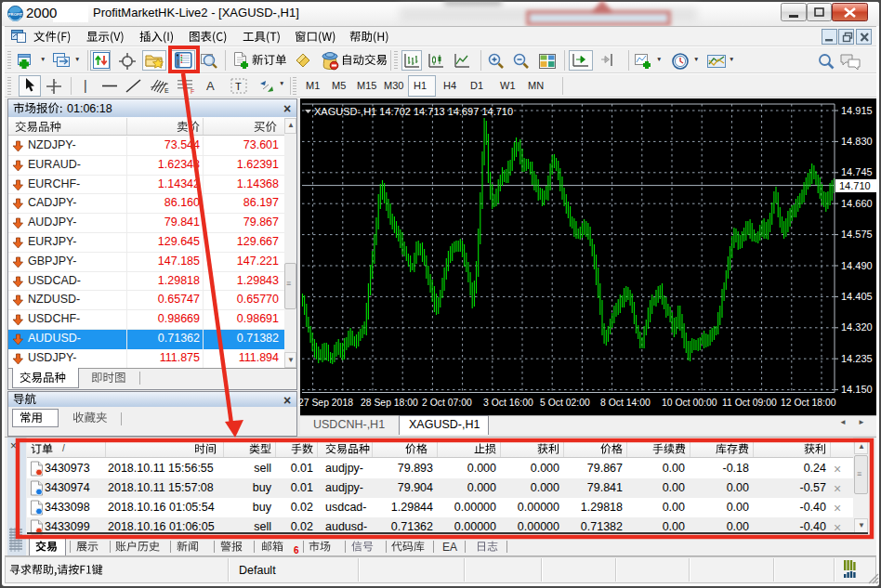 The image size is (881, 588). I want to click on svg-text: 2 Oct 07:00, so click(447, 403).